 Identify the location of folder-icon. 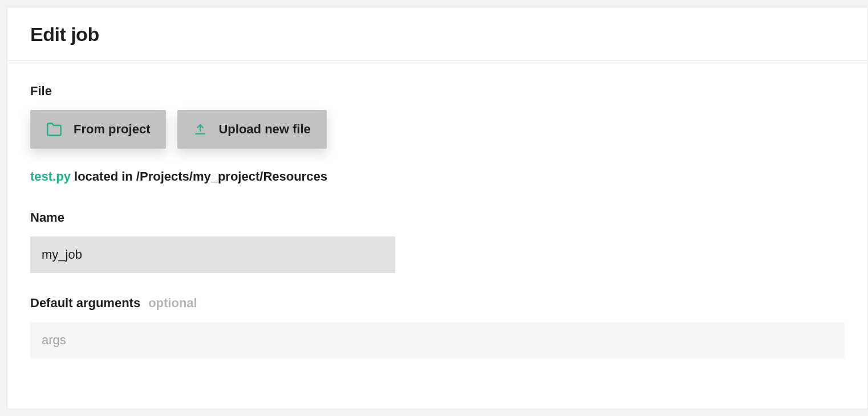
(54, 129).